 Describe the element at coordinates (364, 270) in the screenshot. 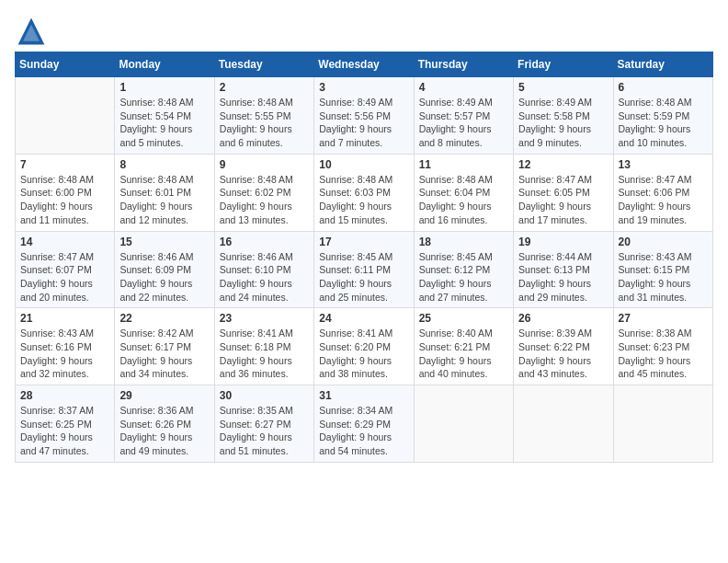

I see `calendar-cell: 17Sunrise: 8:45 AM Sunset: 6:11 PM Dayli…` at that location.